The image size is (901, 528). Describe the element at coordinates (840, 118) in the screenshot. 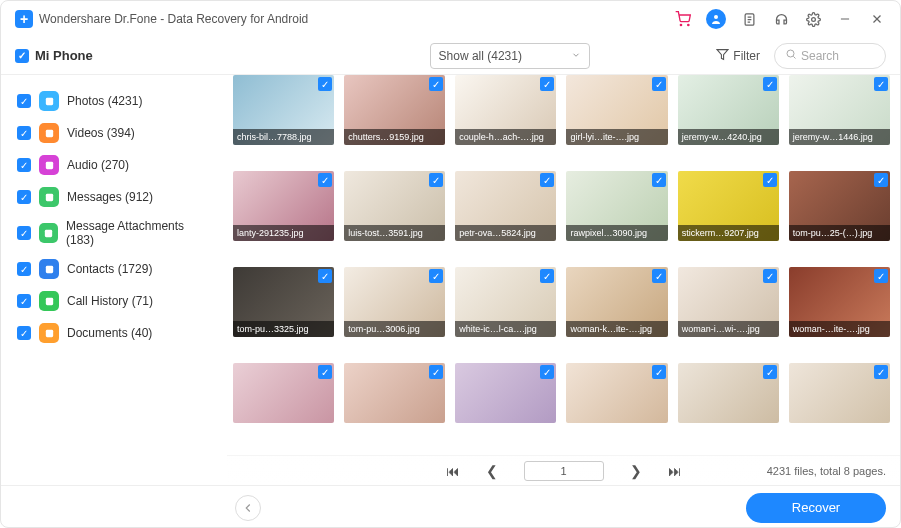

I see `thumbnail: ✓ jeremy-w…1446.jpg` at that location.